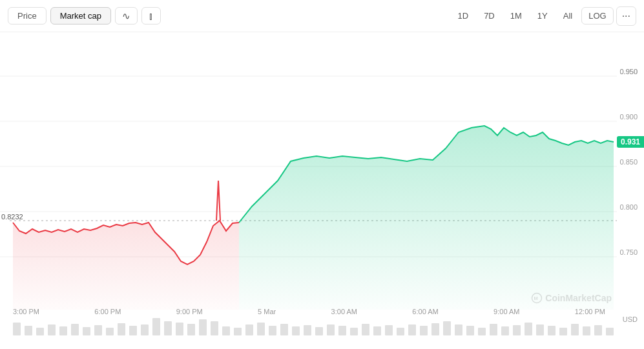 Image resolution: width=644 pixels, height=349 pixels. I want to click on y-label-0900: 0.900, so click(628, 117).